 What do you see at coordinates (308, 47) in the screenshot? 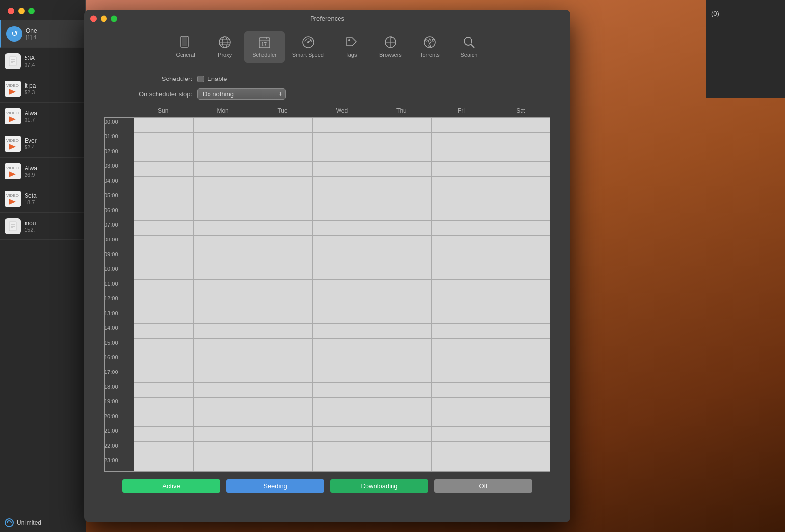
I see `toolbar-item-smart-speed: Smart Speed` at bounding box center [308, 47].